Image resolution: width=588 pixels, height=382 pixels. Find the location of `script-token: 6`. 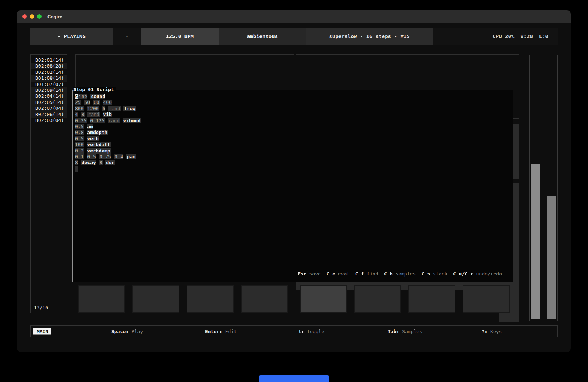

script-token: 6 is located at coordinates (104, 109).